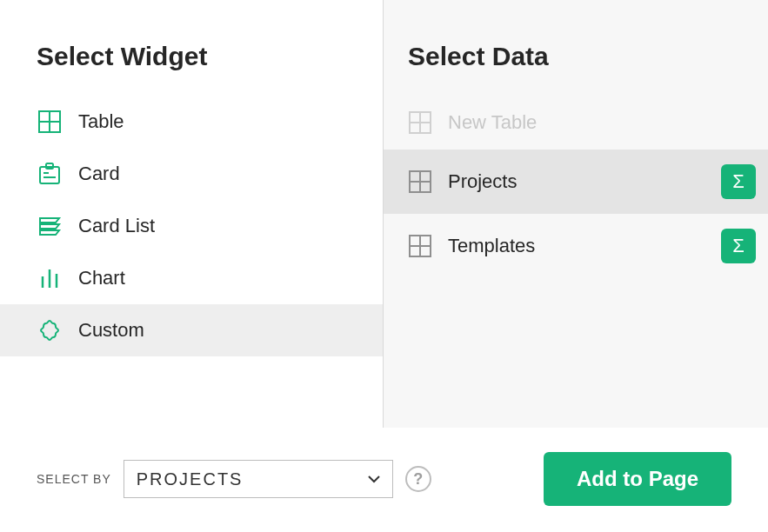  I want to click on widget-label: Card, so click(99, 174).